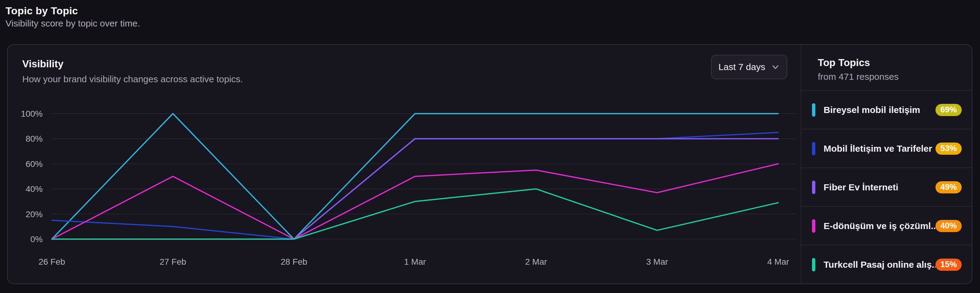 The height and width of the screenshot is (293, 980). I want to click on x-axis-tick: 26 Feb, so click(52, 261).